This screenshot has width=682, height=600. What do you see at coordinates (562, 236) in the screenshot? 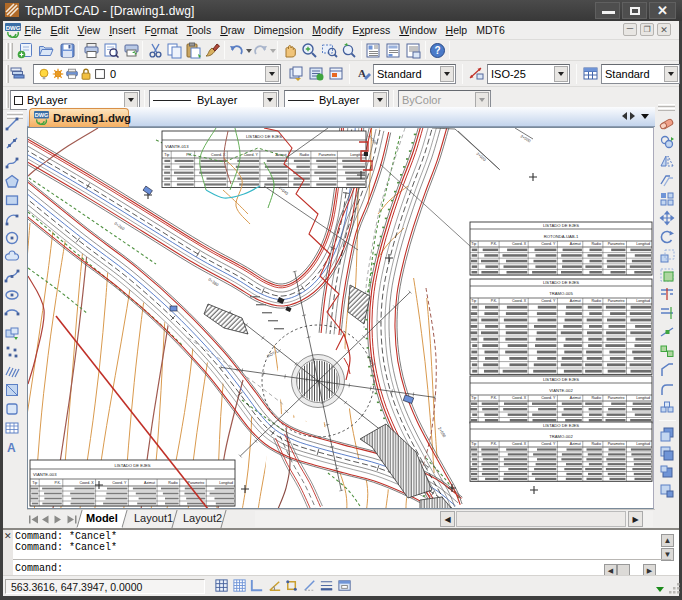
I see `svg-text: ROTONDA-UAB-1` at bounding box center [562, 236].